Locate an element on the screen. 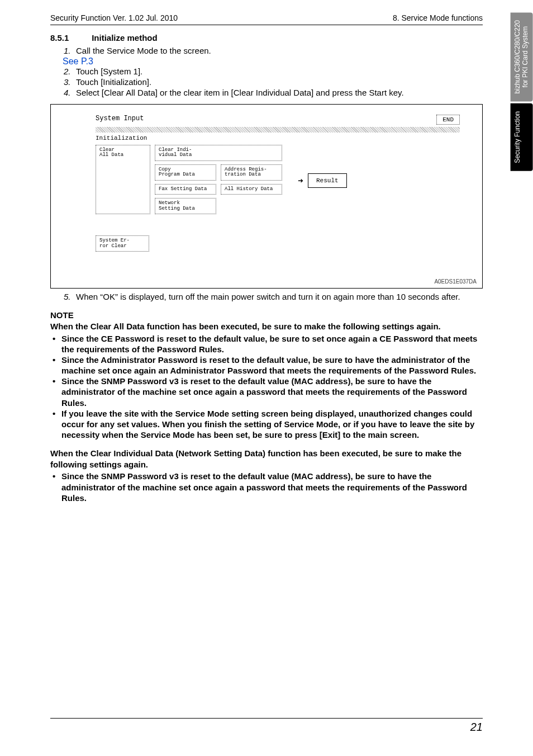 This screenshot has width=533, height=756. step-text: Call the Service Mode to the screen. is located at coordinates (144, 50).